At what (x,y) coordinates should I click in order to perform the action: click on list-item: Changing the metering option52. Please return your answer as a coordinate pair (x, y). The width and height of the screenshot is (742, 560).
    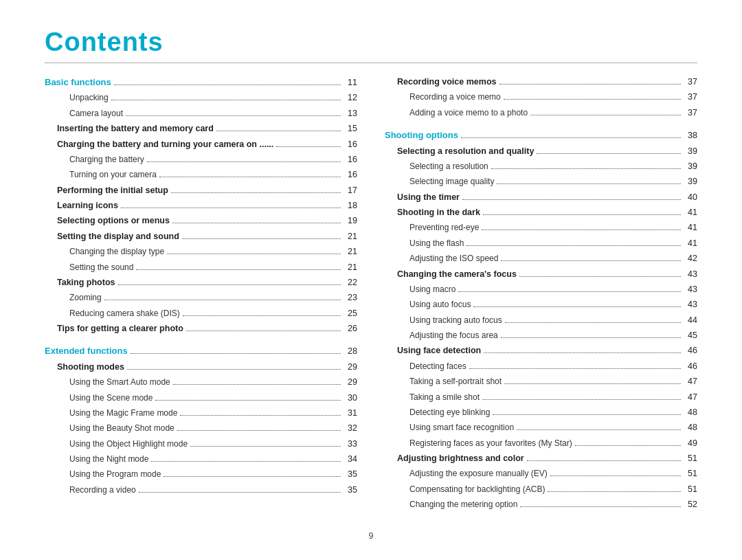
    Looking at the image, I should click on (541, 504).